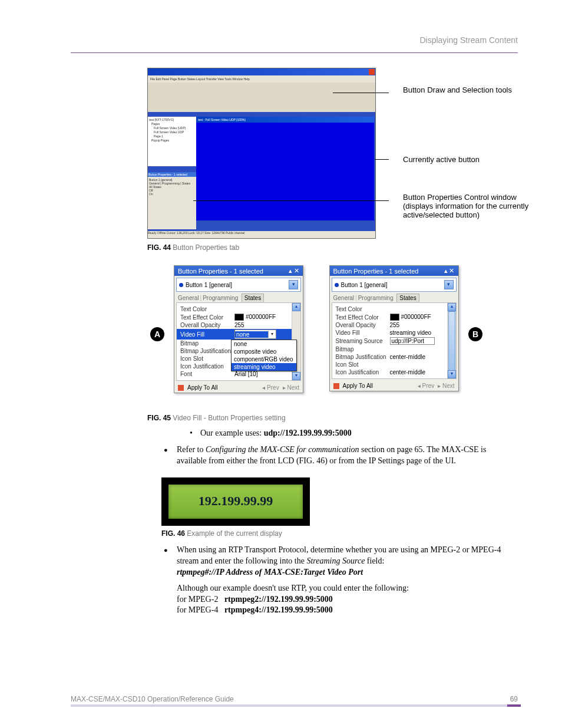  Describe the element at coordinates (348, 457) in the screenshot. I see `refer-bullet: Refer to Configuring the MAX-CSE for com…` at that location.